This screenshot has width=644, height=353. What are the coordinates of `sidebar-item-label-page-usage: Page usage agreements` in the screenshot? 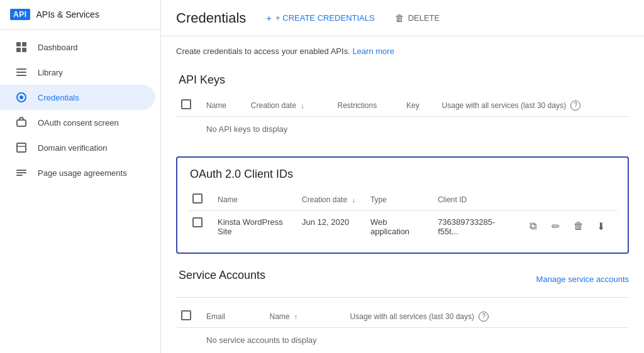 It's located at (82, 173).